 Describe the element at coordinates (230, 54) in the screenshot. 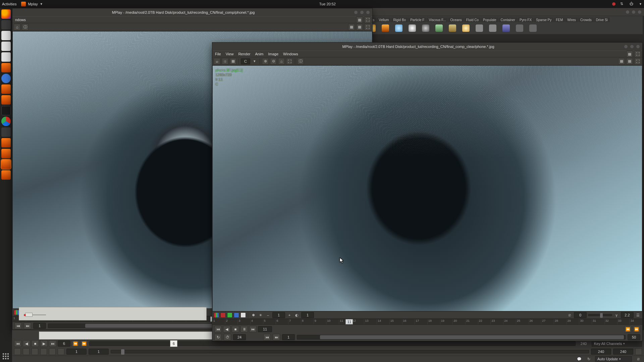

I see `menu-view: View` at that location.